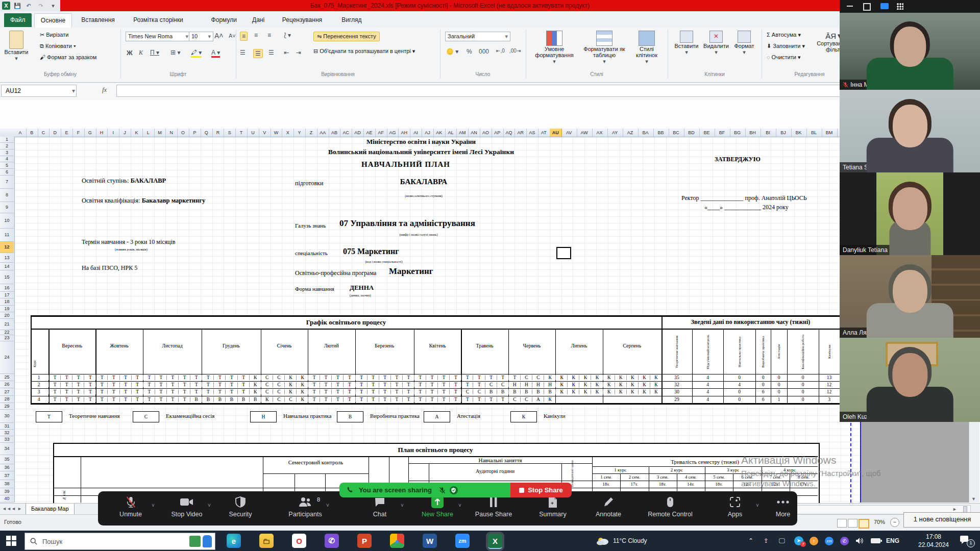 The width and height of the screenshot is (980, 551). What do you see at coordinates (885, 6) in the screenshot?
I see `speaker-view-icon` at bounding box center [885, 6].